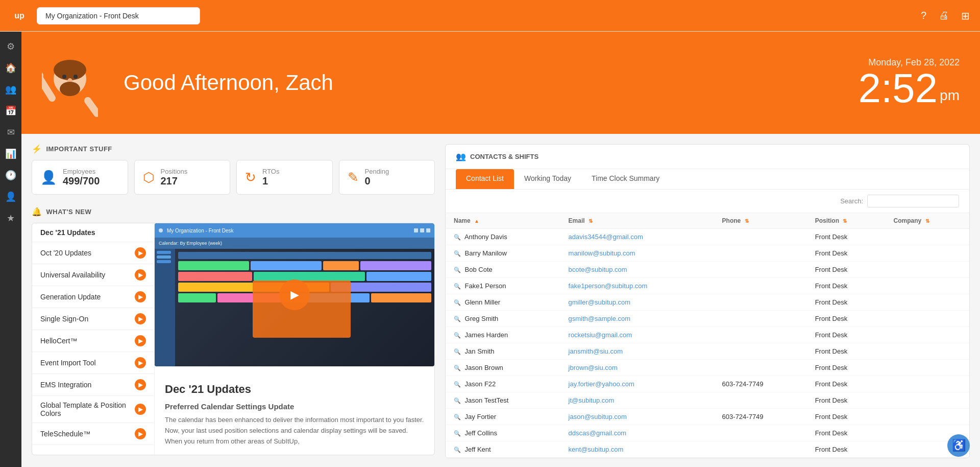 This screenshot has height=467, width=980. I want to click on email-link: rocketsiu@gmail.com, so click(600, 335).